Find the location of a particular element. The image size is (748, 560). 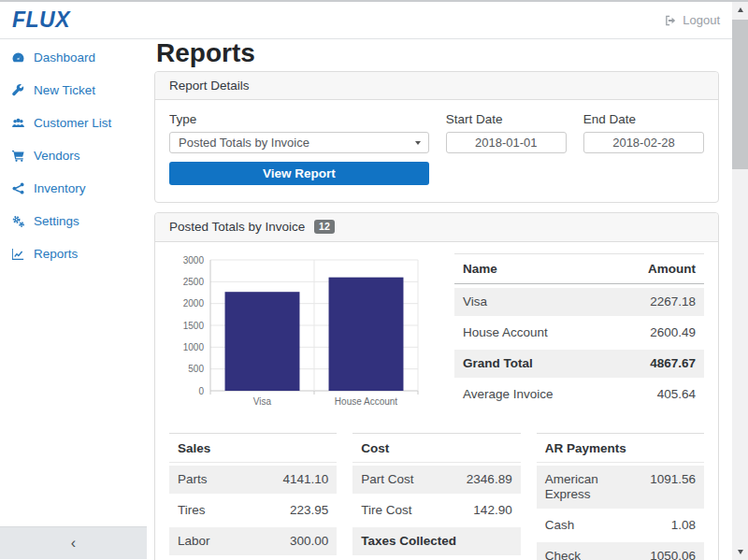

row-label: Parts is located at coordinates (193, 480).